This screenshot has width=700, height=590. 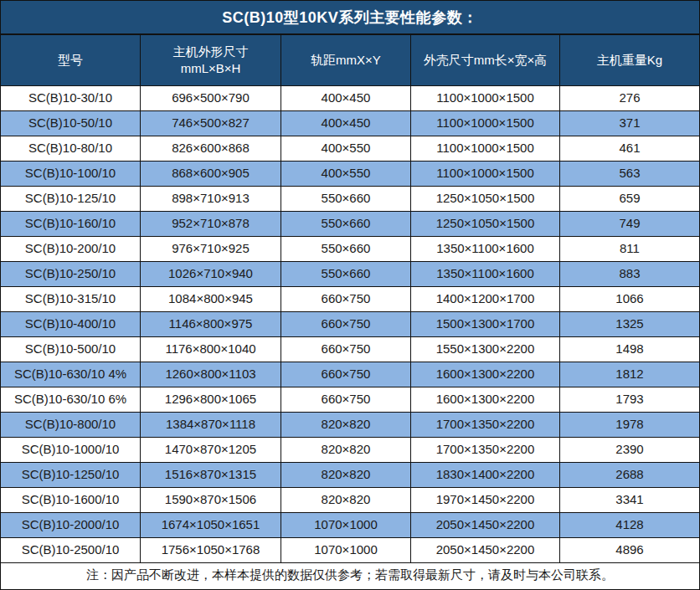 What do you see at coordinates (630, 350) in the screenshot?
I see `table-cell: 1498` at bounding box center [630, 350].